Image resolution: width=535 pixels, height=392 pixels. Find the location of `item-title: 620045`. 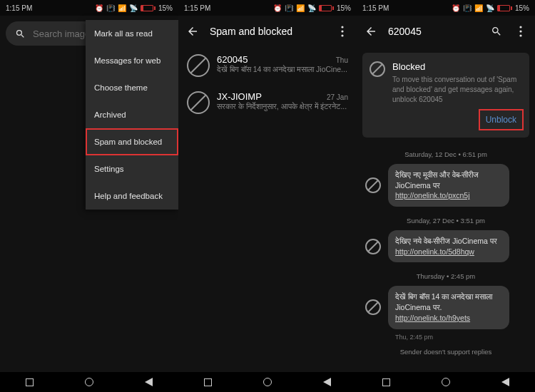

item-title: 620045 is located at coordinates (233, 60).